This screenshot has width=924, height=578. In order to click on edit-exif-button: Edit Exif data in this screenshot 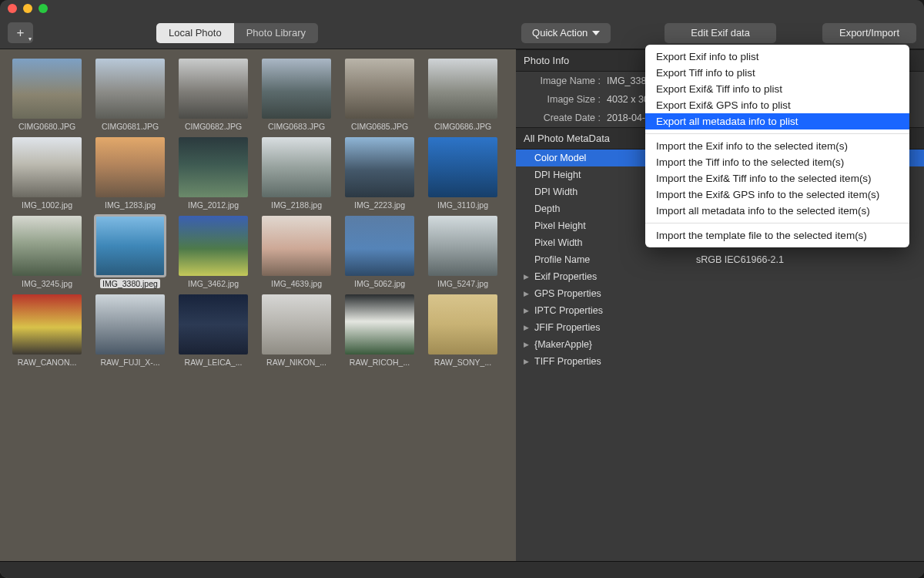, I will do `click(721, 33)`.